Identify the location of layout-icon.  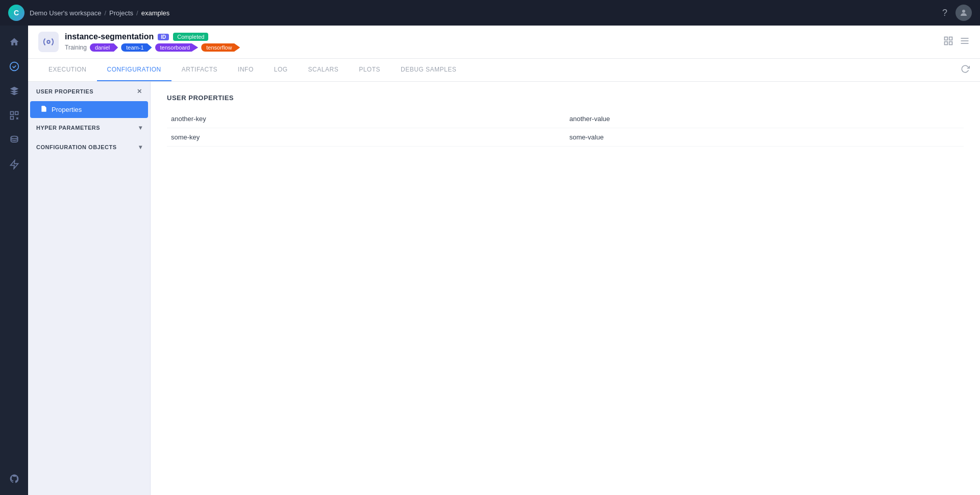
(948, 42).